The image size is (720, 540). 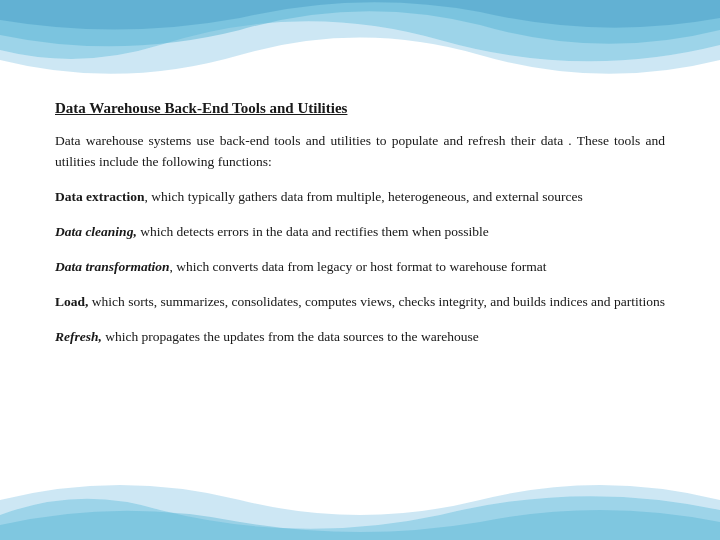 I want to click on section-transformation: Data transformation, which converts data…, so click(x=360, y=268).